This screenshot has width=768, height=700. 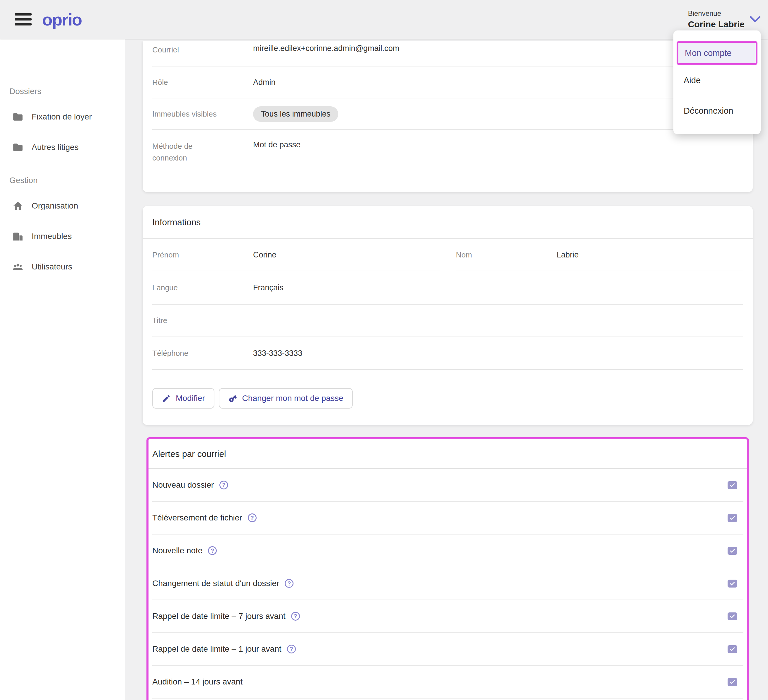 What do you see at coordinates (277, 353) in the screenshot?
I see `field-value: 333-333-3333` at bounding box center [277, 353].